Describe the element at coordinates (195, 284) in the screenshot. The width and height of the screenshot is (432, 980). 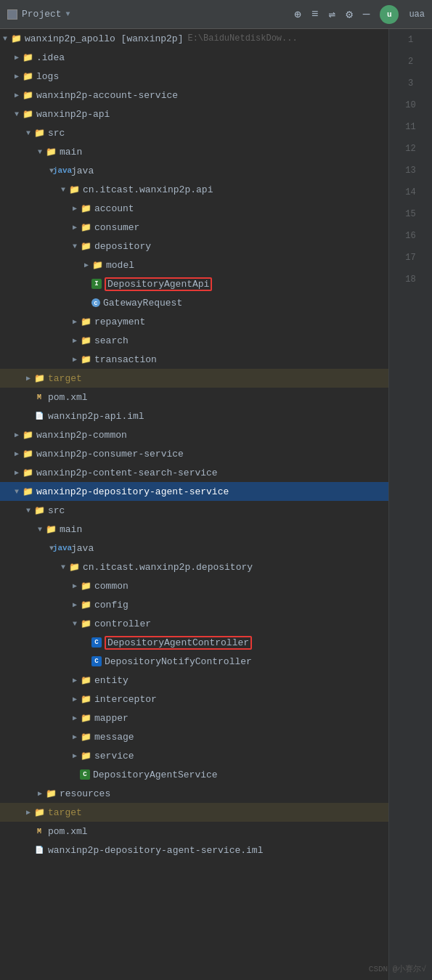
I see `tree-item: IDepositoryAgentApi` at that location.